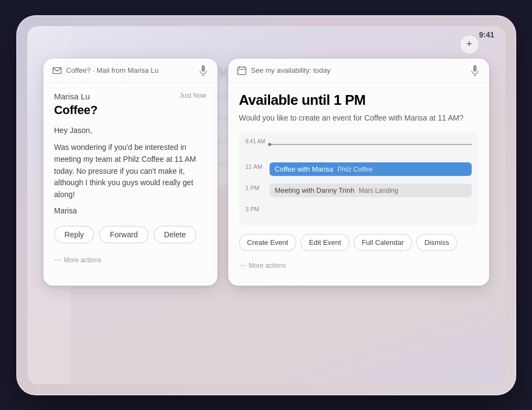 Image resolution: width=532 pixels, height=410 pixels. I want to click on time-11am: 11 AM, so click(258, 166).